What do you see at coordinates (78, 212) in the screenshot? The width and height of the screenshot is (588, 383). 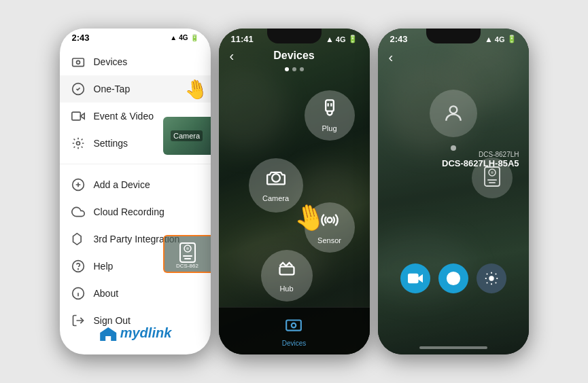 I see `cloud-recording-icon` at bounding box center [78, 212].